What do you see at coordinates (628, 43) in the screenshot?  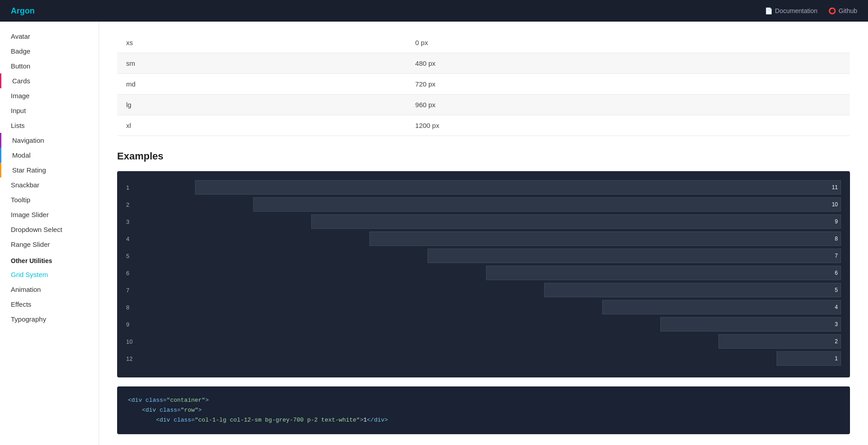 I see `bp-value: 0 px` at bounding box center [628, 43].